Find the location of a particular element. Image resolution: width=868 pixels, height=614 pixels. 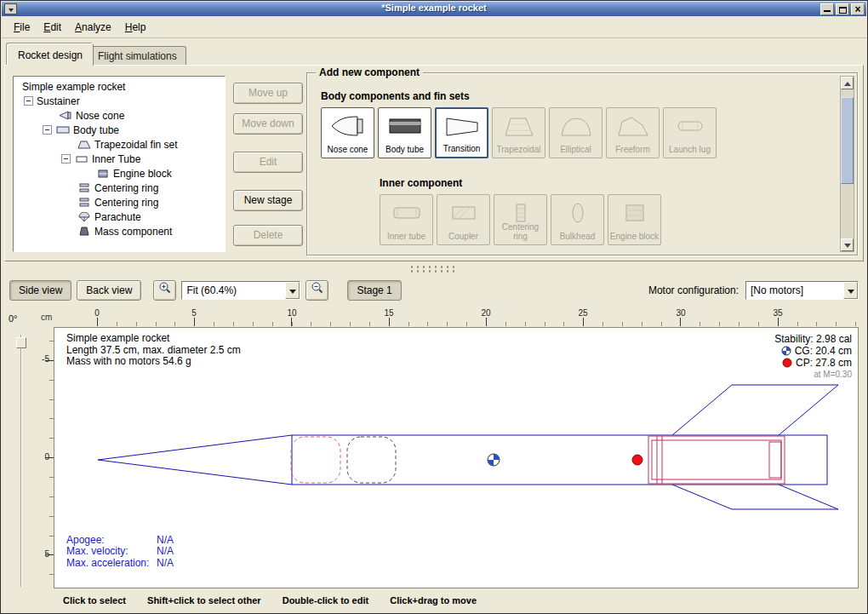

component-scrollbar is located at coordinates (848, 164).